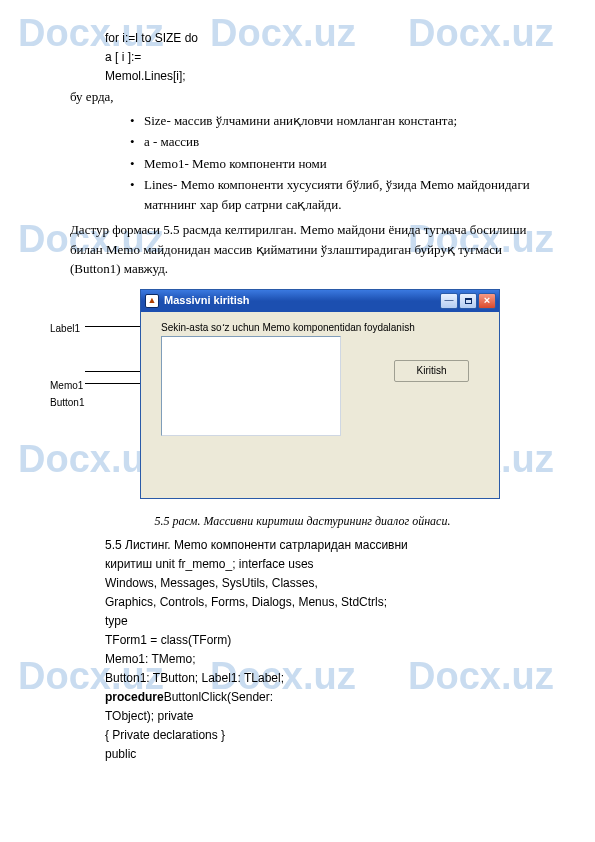  Describe the element at coordinates (251, 386) in the screenshot. I see `memo-field` at that location.